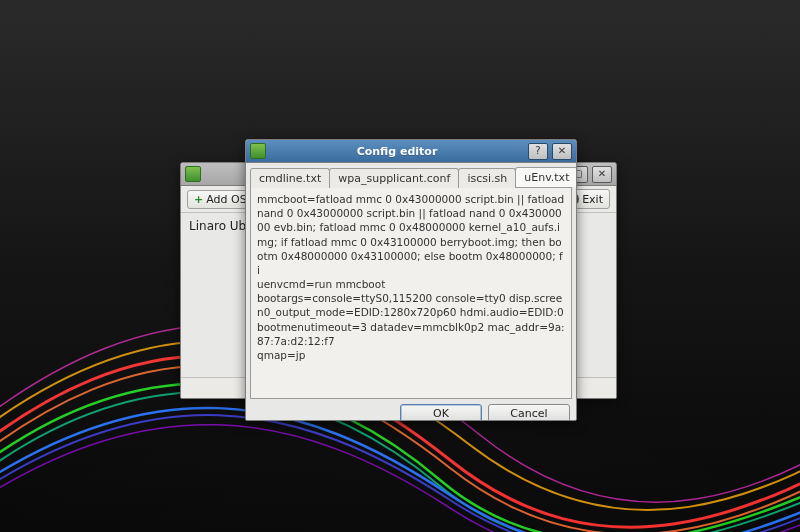 Image resolution: width=800 pixels, height=532 pixels. What do you see at coordinates (397, 152) in the screenshot?
I see `config-editor-title: Config editor` at bounding box center [397, 152].